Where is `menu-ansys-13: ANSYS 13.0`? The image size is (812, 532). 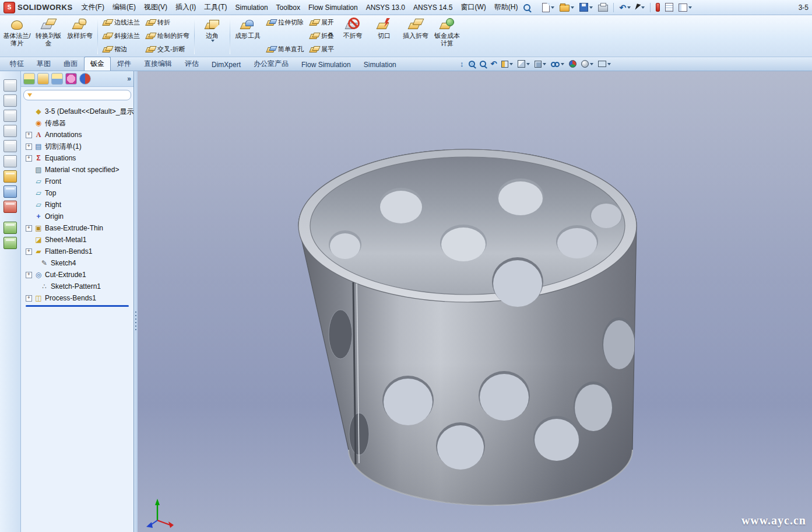
menu-ansys-13: ANSYS 13.0 is located at coordinates (386, 8).